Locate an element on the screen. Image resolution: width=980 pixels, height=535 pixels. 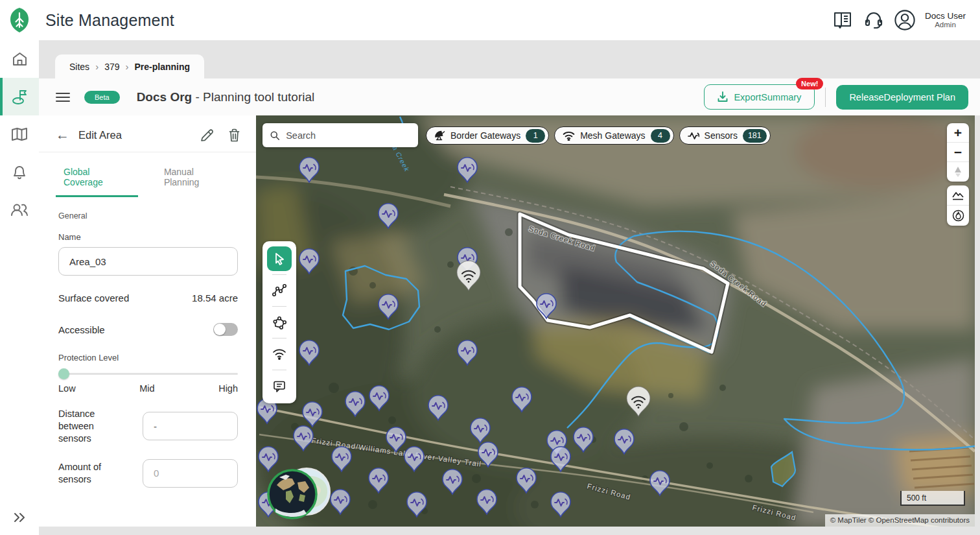
fire-layer-button is located at coordinates (958, 215).